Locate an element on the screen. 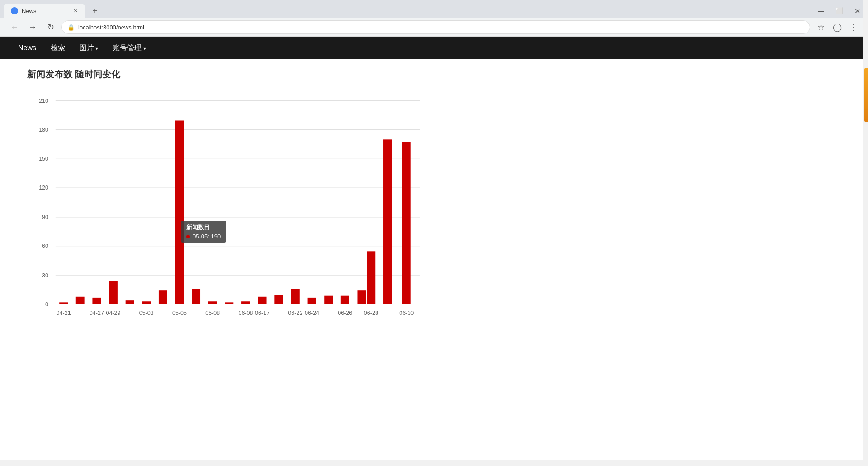 The image size is (868, 466). svg-text: 30 is located at coordinates (45, 276).